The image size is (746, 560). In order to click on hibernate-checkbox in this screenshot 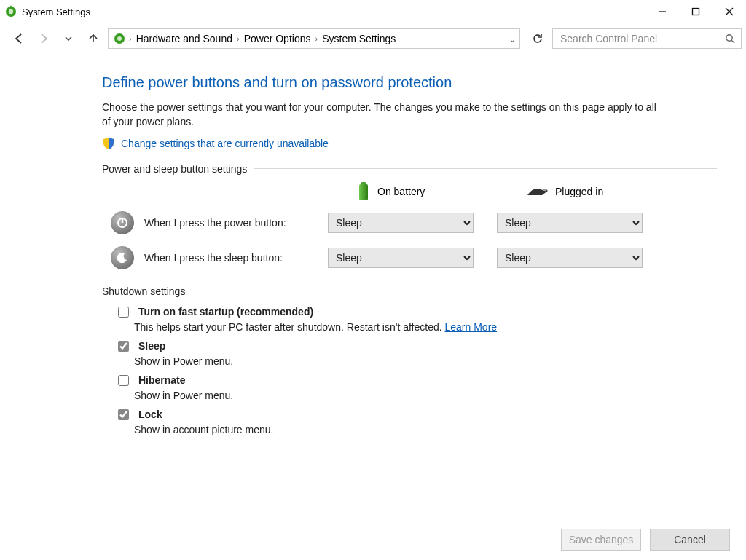, I will do `click(124, 380)`.